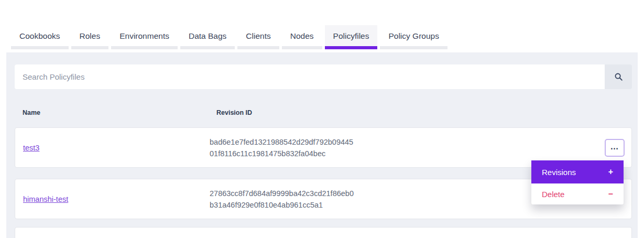  Describe the element at coordinates (302, 37) in the screenshot. I see `tab-nodes: Nodes` at that location.